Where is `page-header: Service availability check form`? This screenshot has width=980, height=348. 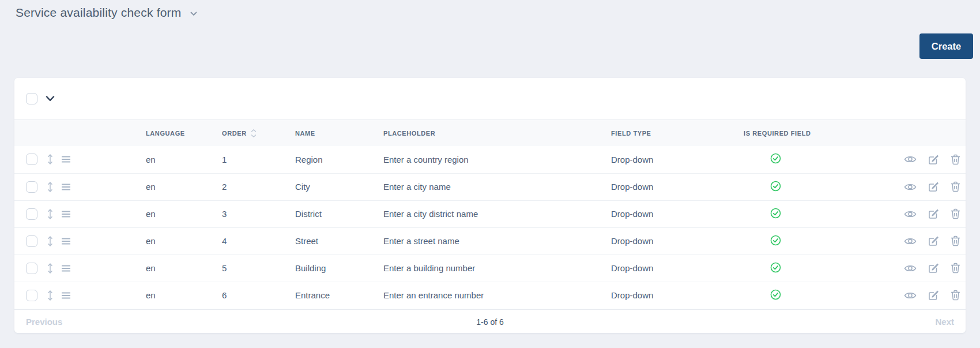
page-header: Service availability check form is located at coordinates (106, 13).